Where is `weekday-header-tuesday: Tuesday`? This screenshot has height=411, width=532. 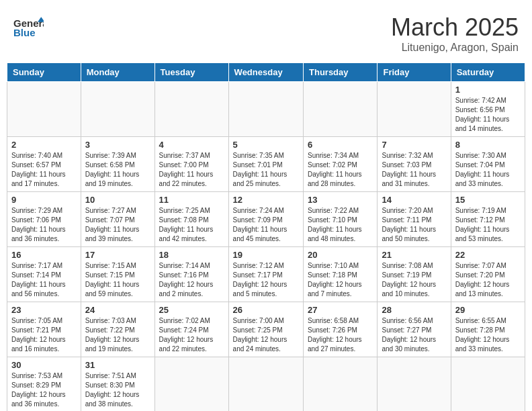 weekday-header-tuesday: Tuesday is located at coordinates (191, 73).